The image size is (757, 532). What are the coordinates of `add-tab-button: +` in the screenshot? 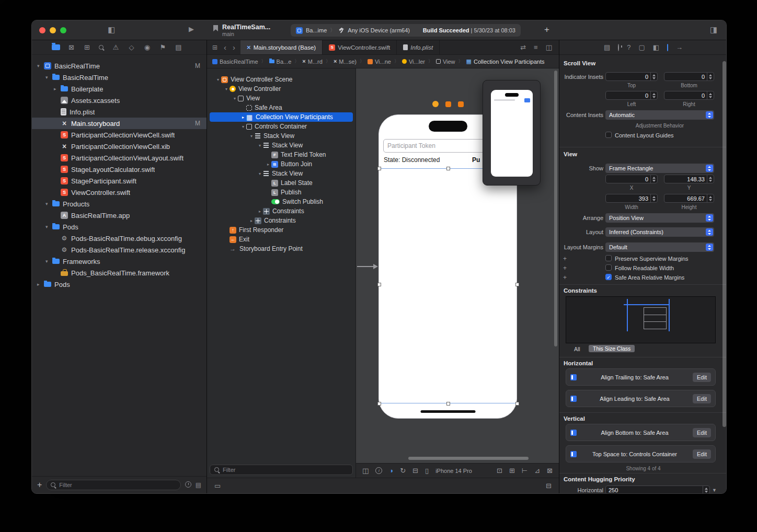 It's located at (547, 30).